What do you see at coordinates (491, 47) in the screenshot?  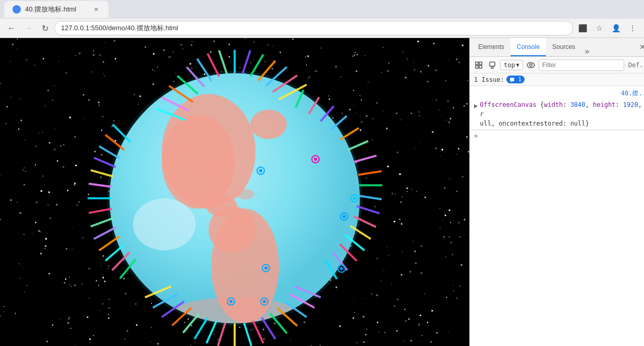 I see `tab-elements: Elements` at bounding box center [491, 47].